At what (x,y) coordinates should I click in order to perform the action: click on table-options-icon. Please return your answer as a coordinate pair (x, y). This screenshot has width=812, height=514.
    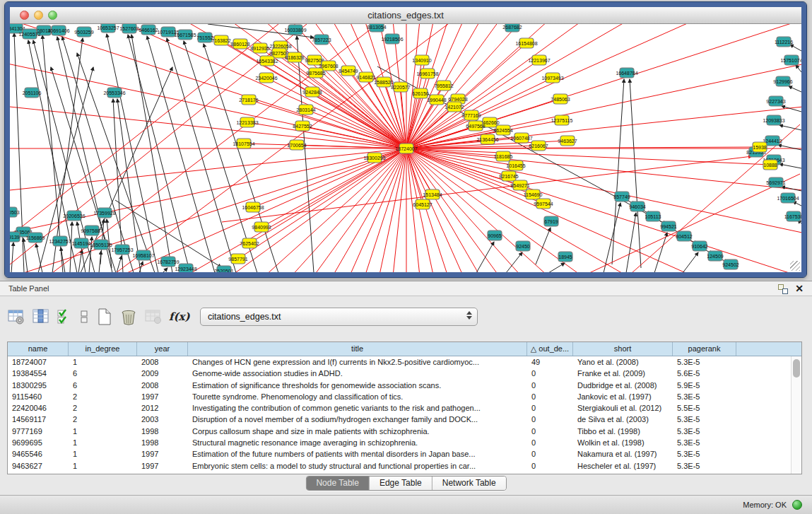
    Looking at the image, I should click on (16, 317).